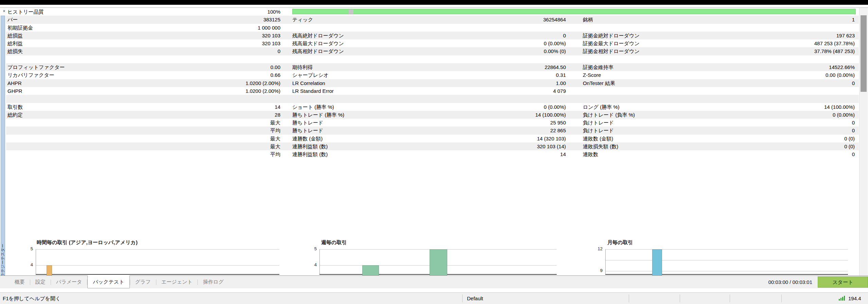 The height and width of the screenshot is (304, 868). I want to click on metric-label: 残高相対ドローダウン, so click(318, 51).